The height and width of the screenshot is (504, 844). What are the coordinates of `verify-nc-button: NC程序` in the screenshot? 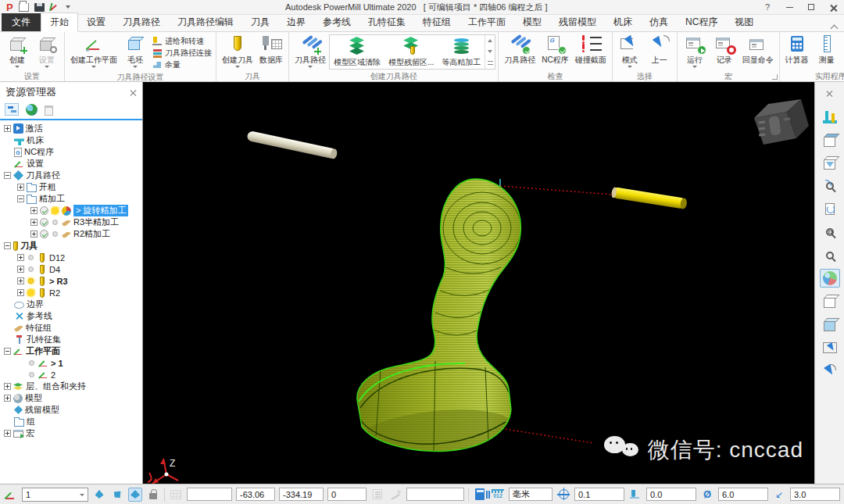 It's located at (555, 49).